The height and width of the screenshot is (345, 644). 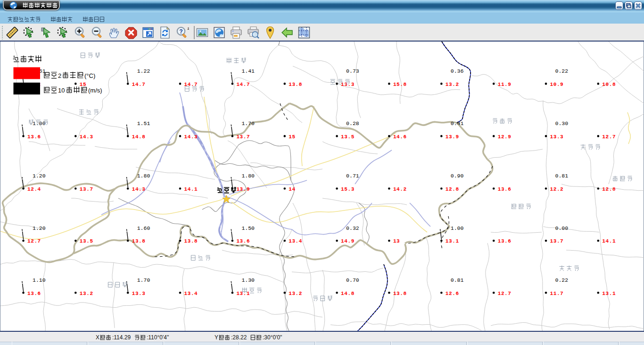 I want to click on svg-text: 1.50, so click(x=248, y=228).